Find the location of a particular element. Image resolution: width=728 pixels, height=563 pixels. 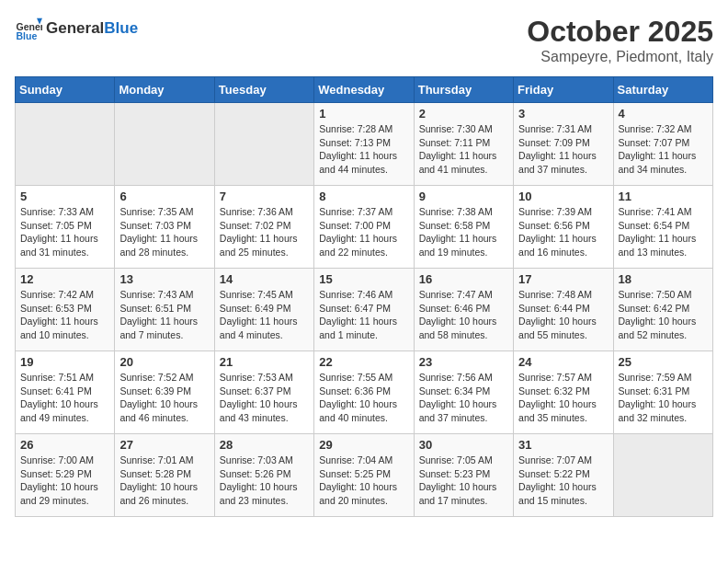

day-info: Sunrise: 7:50 AMSunset: 6:42 PMDaylight:… is located at coordinates (664, 315).